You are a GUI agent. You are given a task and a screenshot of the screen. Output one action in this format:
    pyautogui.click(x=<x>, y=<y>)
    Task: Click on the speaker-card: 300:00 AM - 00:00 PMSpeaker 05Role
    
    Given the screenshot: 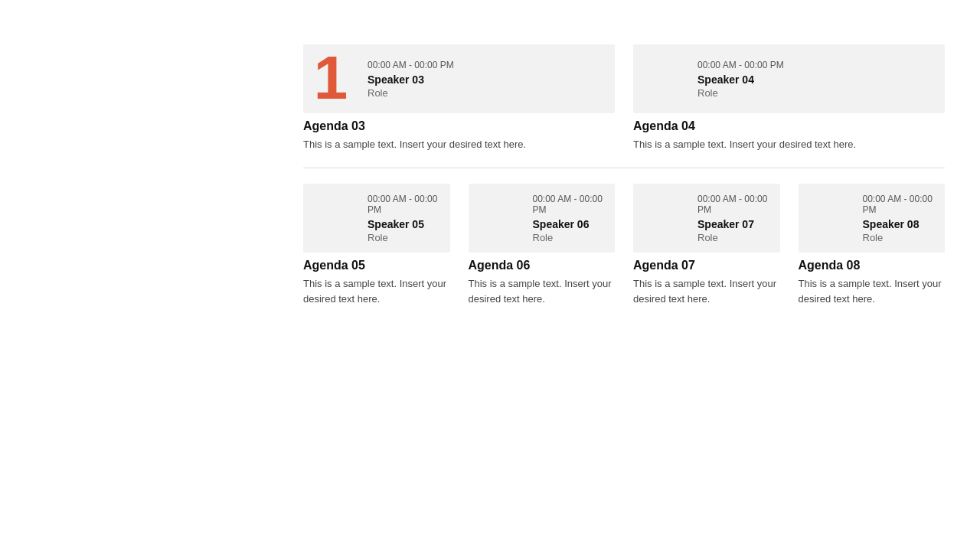 What is the action you would take?
    pyautogui.click(x=377, y=218)
    